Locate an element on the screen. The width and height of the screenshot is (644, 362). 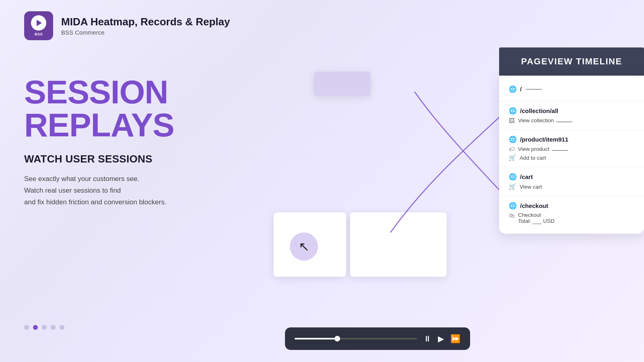
pv-item-root: 🌐 / is located at coordinates (572, 90).